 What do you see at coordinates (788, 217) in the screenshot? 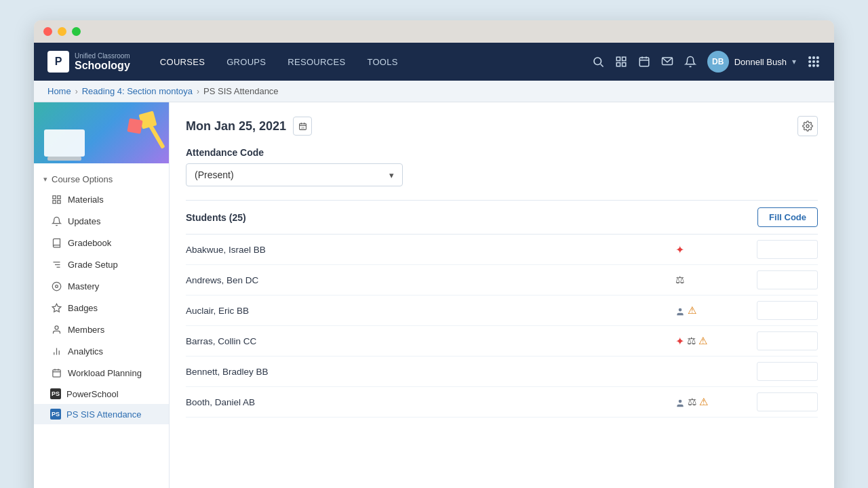
I see `fill-code-button: Fill Code` at bounding box center [788, 217].